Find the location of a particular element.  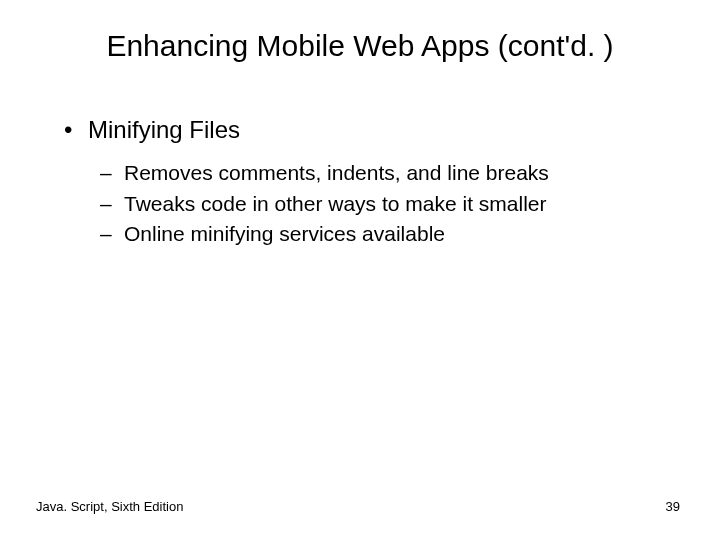

list-item: – Removes comments, indents, and line br… is located at coordinates (385, 173).